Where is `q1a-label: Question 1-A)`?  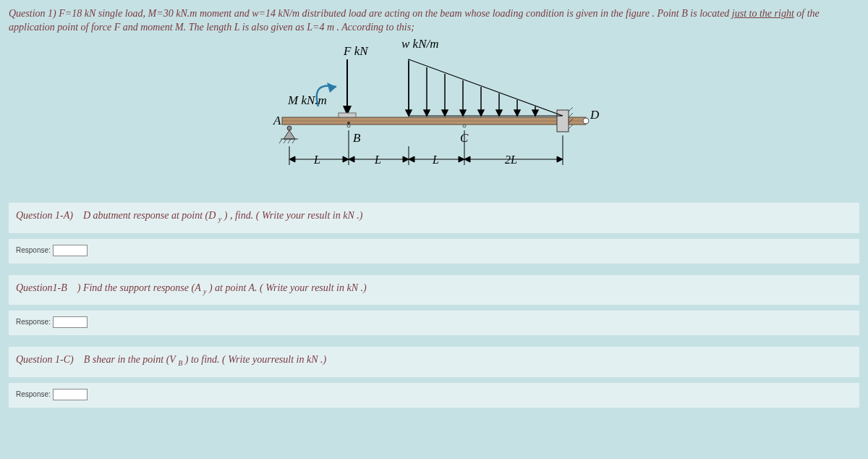
q1a-label: Question 1-A) is located at coordinates (45, 216).